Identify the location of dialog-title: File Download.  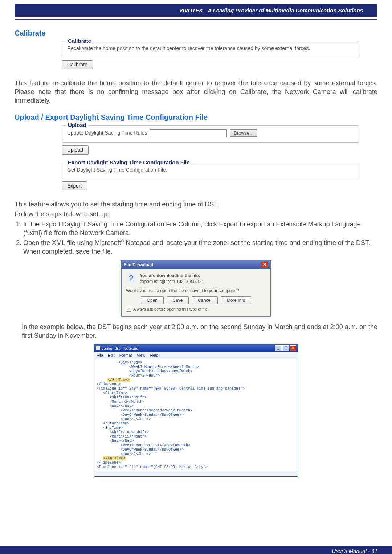
(139, 265).